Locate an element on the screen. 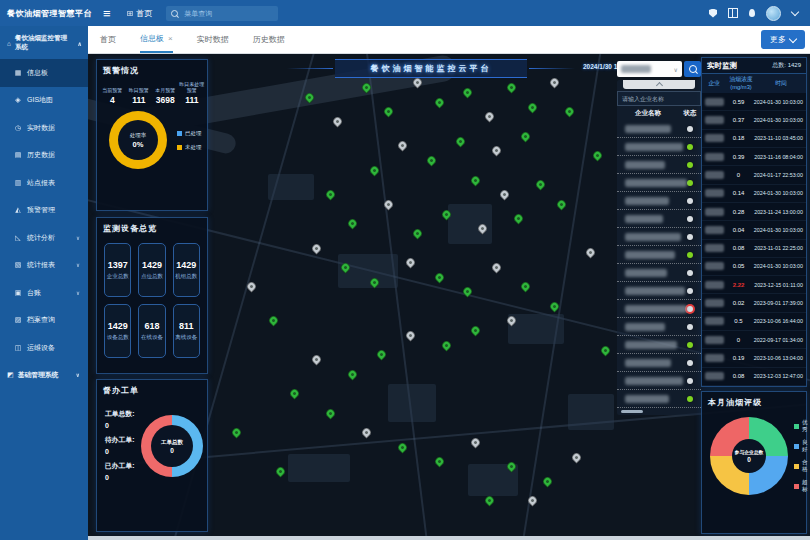 This screenshot has width=810, height=540. sidebar-group-base-system: ◩ 基础管理系统 ∨ is located at coordinates (44, 376).